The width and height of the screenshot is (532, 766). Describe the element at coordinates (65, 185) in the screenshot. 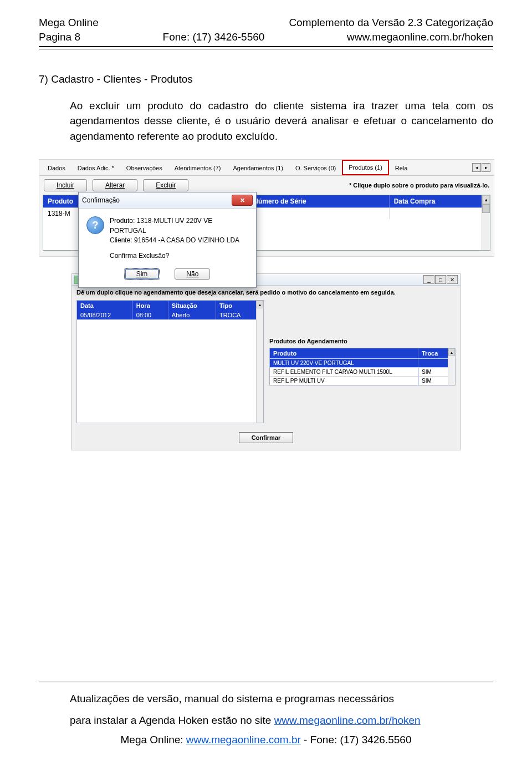

I see `incluir-button: Incluir` at that location.